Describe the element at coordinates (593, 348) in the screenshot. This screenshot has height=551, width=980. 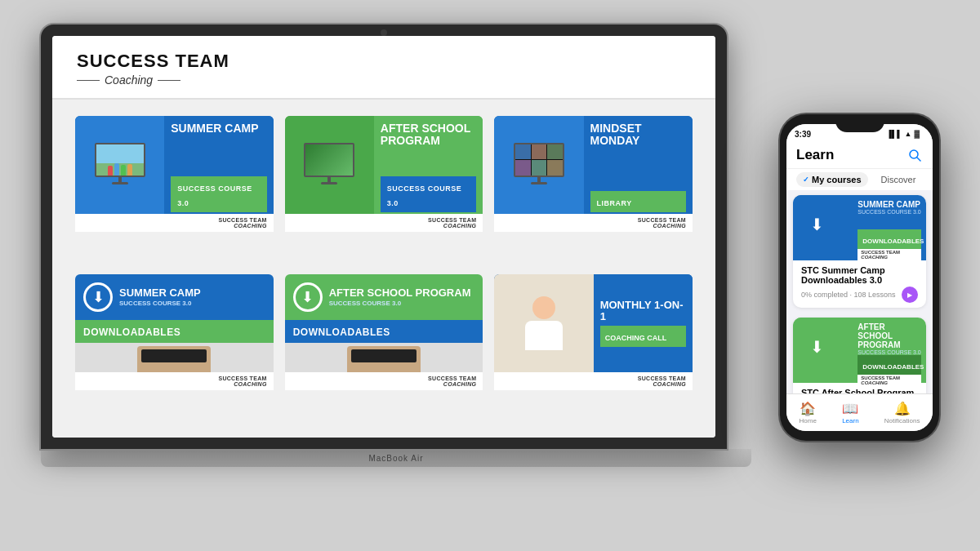
I see `course-card-monthly: MONTHLY 1-ON-1 COACHING CALL SUCCESS TEA…` at that location.